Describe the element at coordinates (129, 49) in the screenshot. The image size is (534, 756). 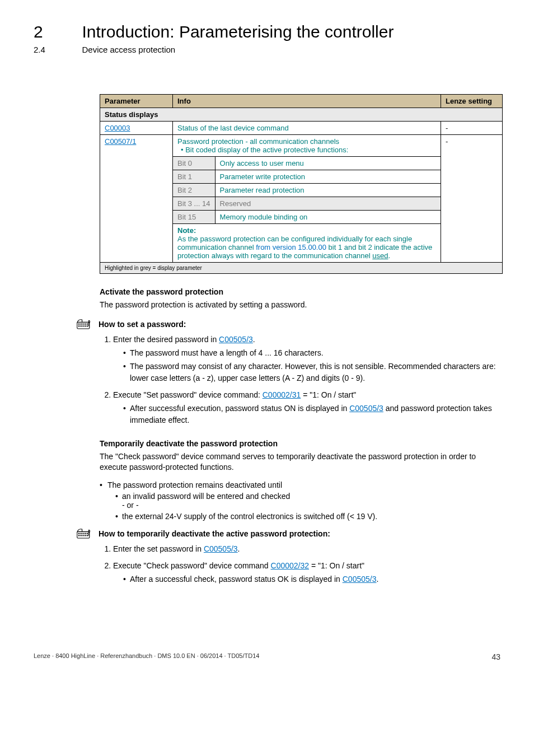
I see `section-title: Device access protection` at that location.